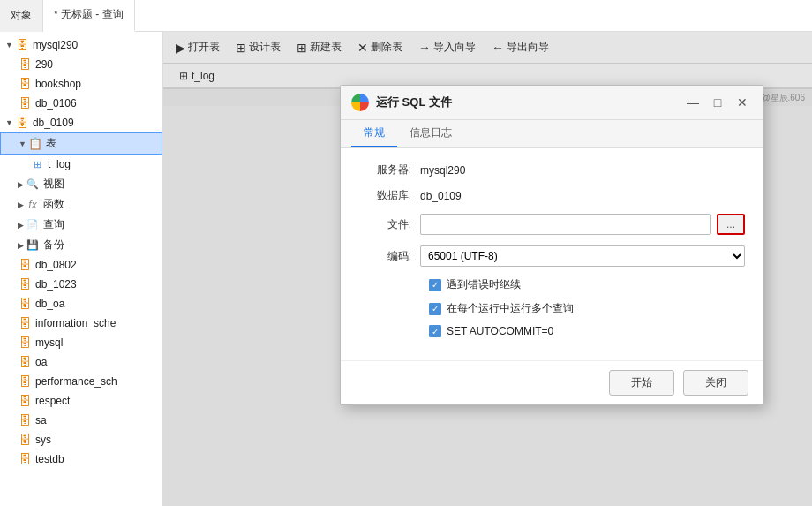 Image resolution: width=812 pixels, height=506 pixels. Describe the element at coordinates (431, 134) in the screenshot. I see `tab-infolog: 信息日志` at that location.